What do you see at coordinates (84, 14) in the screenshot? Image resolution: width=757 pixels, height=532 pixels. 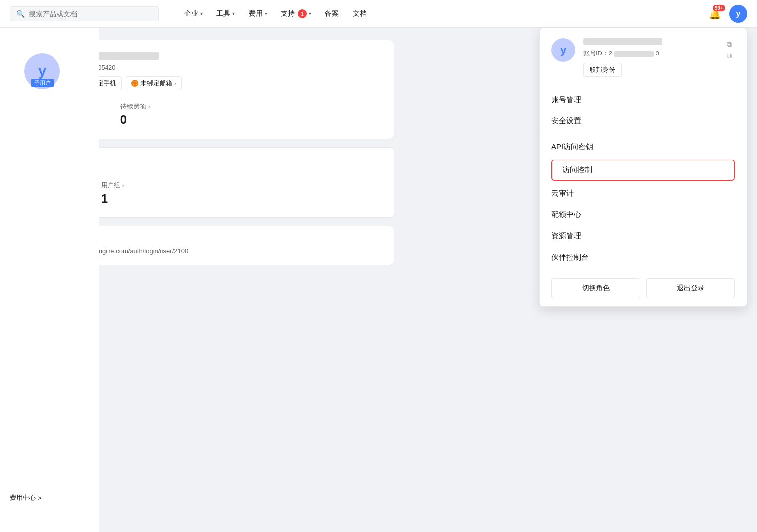 I see `search-bar: 🔍` at bounding box center [84, 14].